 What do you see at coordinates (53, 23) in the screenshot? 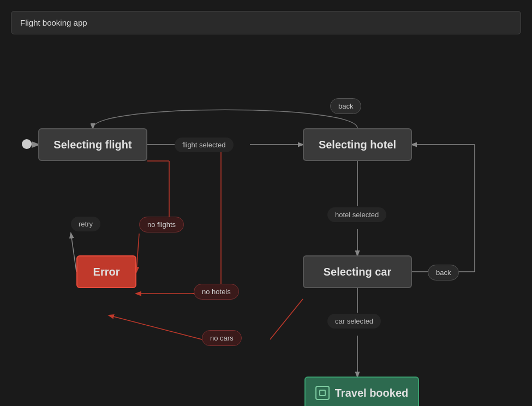
I see `title-text: Flight booking app` at bounding box center [53, 23].